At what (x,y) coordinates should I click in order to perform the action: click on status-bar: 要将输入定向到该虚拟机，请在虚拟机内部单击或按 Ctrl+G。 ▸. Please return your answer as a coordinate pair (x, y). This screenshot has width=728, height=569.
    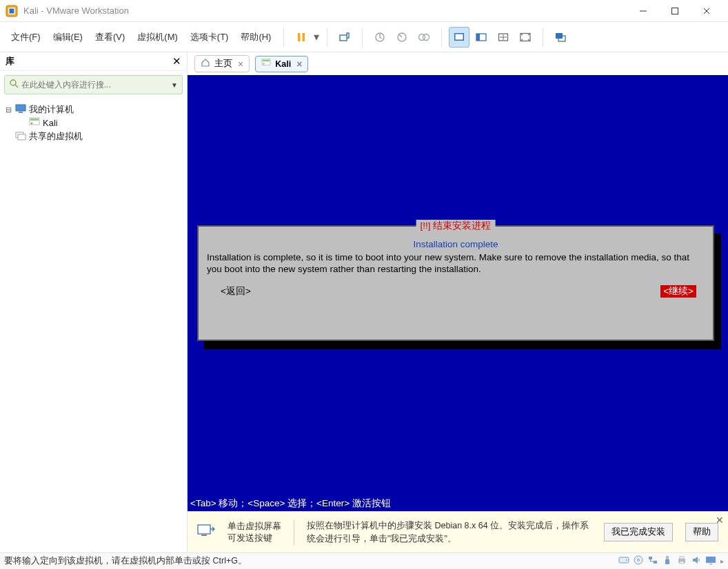
    Looking at the image, I should click on (364, 561).